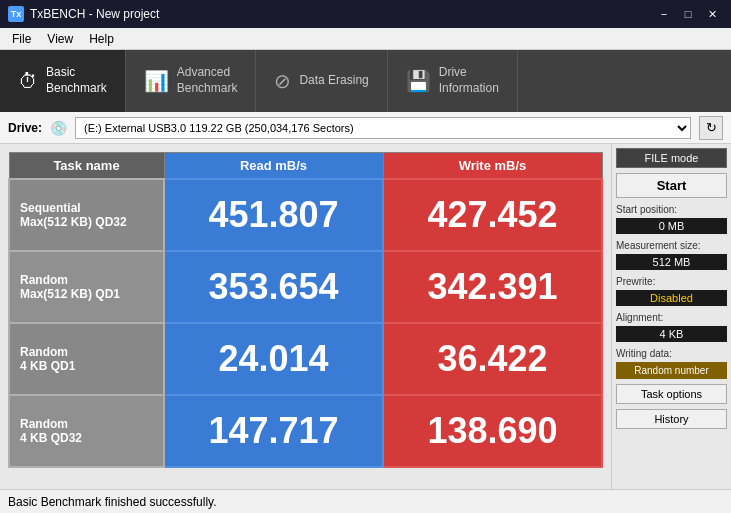 The height and width of the screenshot is (513, 731). I want to click on tab-data-erasing-label: Data Erasing, so click(334, 81).